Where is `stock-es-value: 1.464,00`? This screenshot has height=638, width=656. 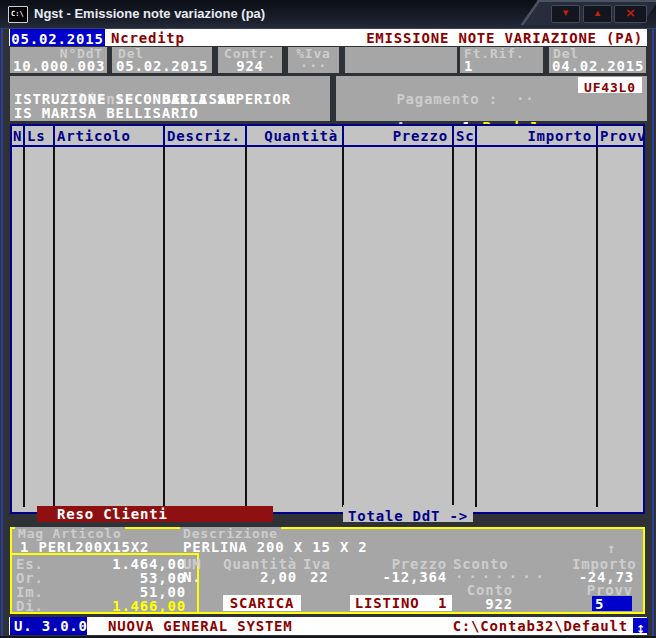
stock-es-value: 1.464,00 is located at coordinates (119, 564).